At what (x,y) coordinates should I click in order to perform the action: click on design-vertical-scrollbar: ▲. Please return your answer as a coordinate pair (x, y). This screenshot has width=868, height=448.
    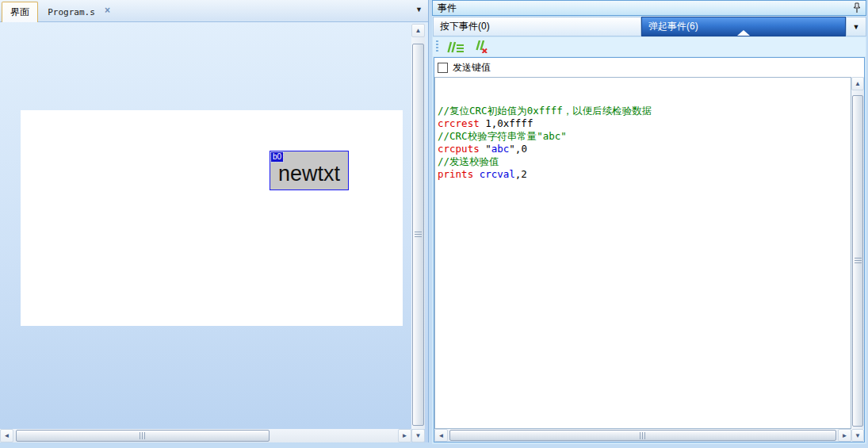
    Looking at the image, I should click on (419, 227).